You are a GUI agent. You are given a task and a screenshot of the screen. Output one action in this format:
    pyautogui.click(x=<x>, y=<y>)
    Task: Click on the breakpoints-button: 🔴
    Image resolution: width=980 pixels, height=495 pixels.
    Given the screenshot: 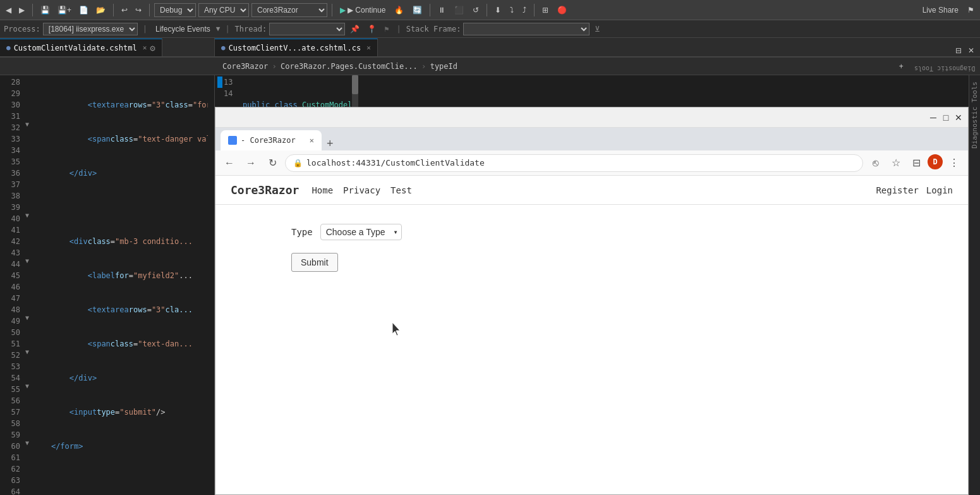 What is the action you would take?
    pyautogui.click(x=562, y=10)
    